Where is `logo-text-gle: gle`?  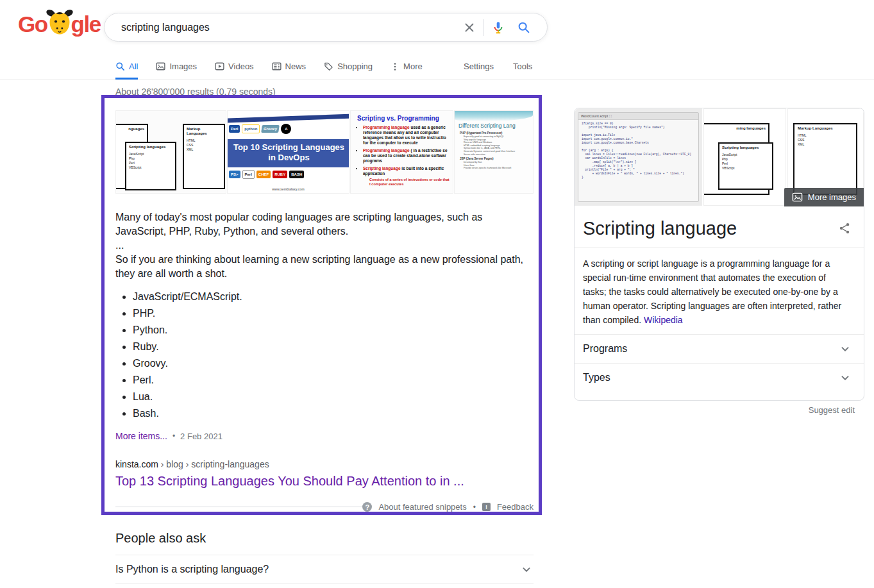
logo-text-gle: gle is located at coordinates (86, 24).